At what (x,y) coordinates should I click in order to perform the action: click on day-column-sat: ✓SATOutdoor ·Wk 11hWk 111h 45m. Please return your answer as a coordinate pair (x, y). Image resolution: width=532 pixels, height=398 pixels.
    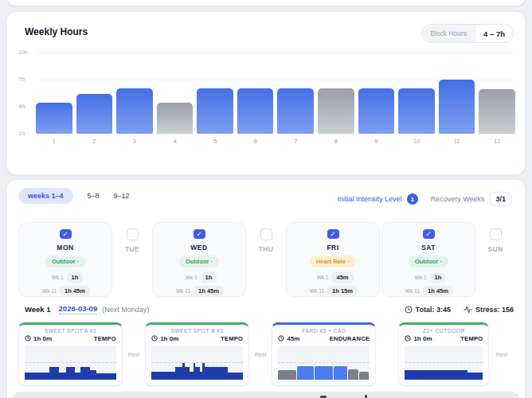
    Looking at the image, I should click on (428, 259).